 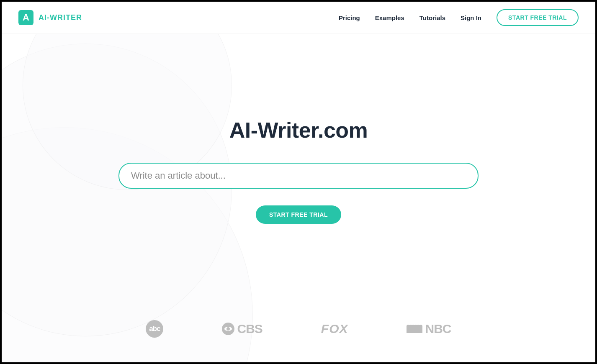 What do you see at coordinates (538, 18) in the screenshot?
I see `header-free-trial-button: START FREE TRIAL` at bounding box center [538, 18].